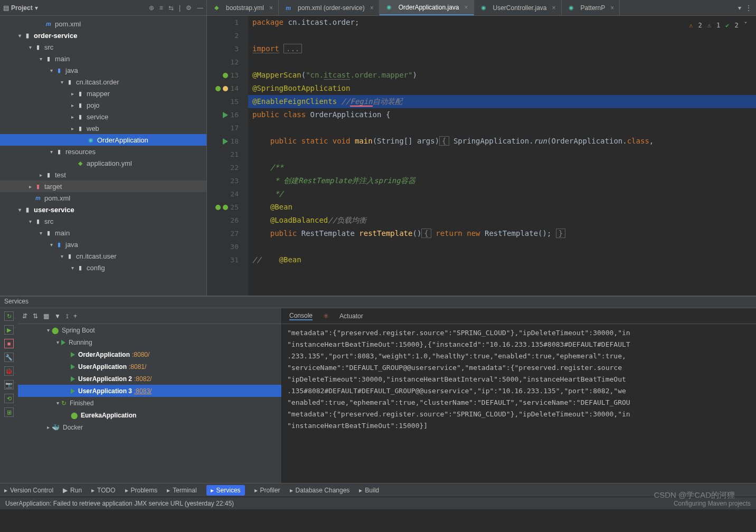  I want to click on run-icon: ▶, so click(9, 330).